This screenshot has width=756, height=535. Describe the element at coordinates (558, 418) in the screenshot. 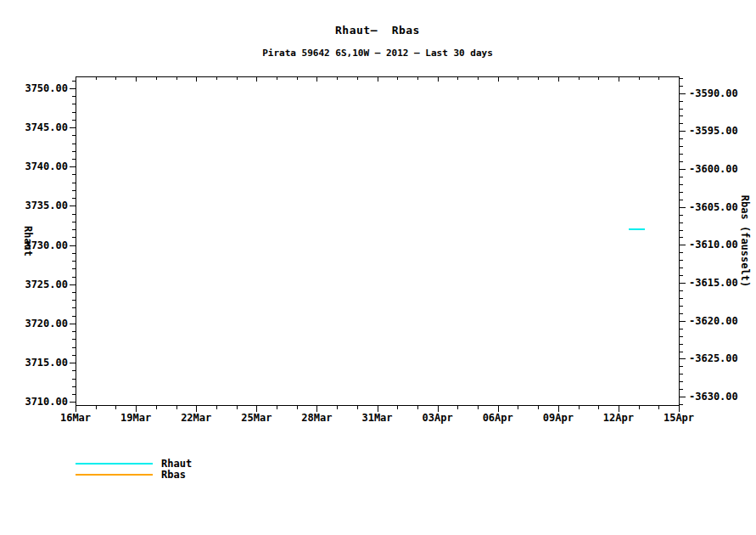

I see `x-tick-label: 09Apr` at that location.